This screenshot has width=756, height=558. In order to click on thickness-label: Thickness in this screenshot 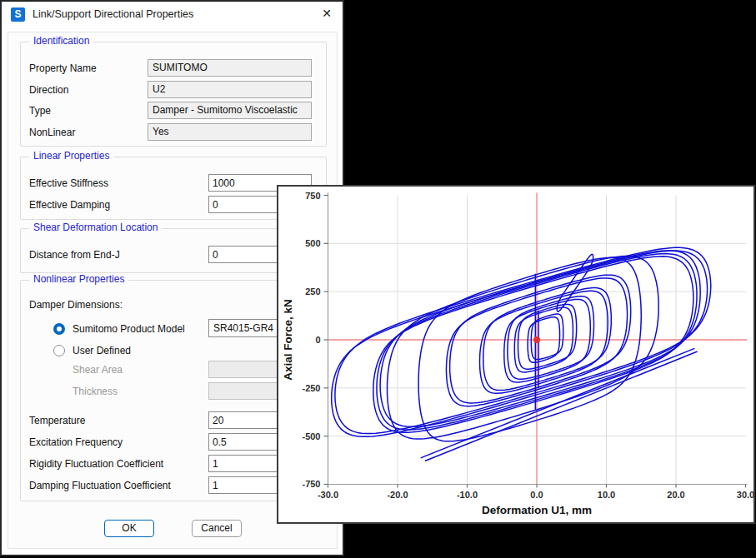, I will do `click(95, 391)`.